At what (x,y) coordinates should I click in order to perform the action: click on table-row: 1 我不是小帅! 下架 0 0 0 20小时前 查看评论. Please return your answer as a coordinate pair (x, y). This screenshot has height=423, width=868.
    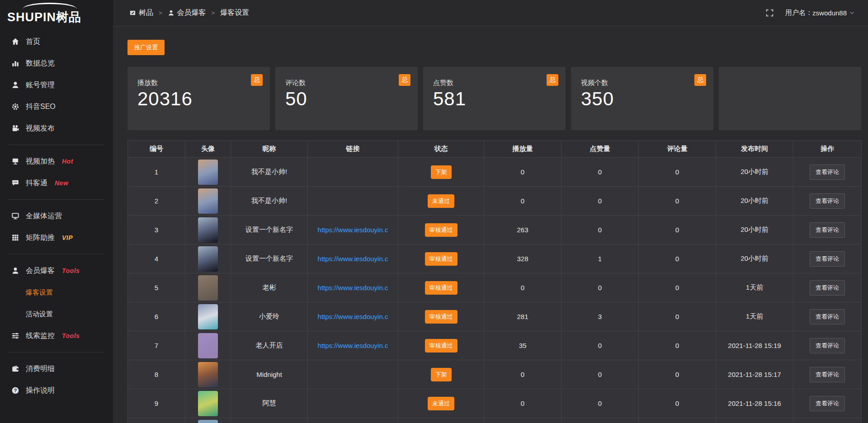
    Looking at the image, I should click on (495, 172).